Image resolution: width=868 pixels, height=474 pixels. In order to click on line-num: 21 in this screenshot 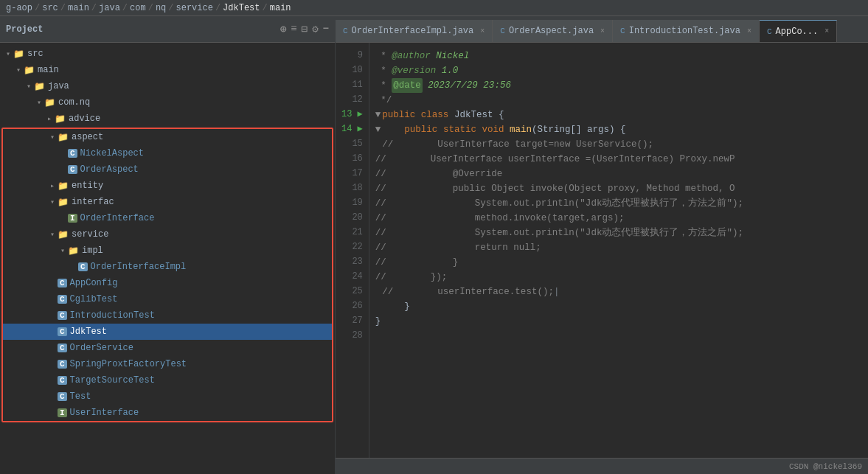, I will do `click(353, 233)`.